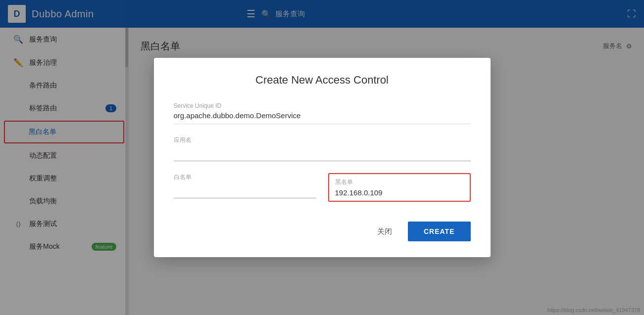 The width and height of the screenshot is (644, 315). What do you see at coordinates (245, 186) in the screenshot?
I see `whitelist-field: 白名单` at bounding box center [245, 186].